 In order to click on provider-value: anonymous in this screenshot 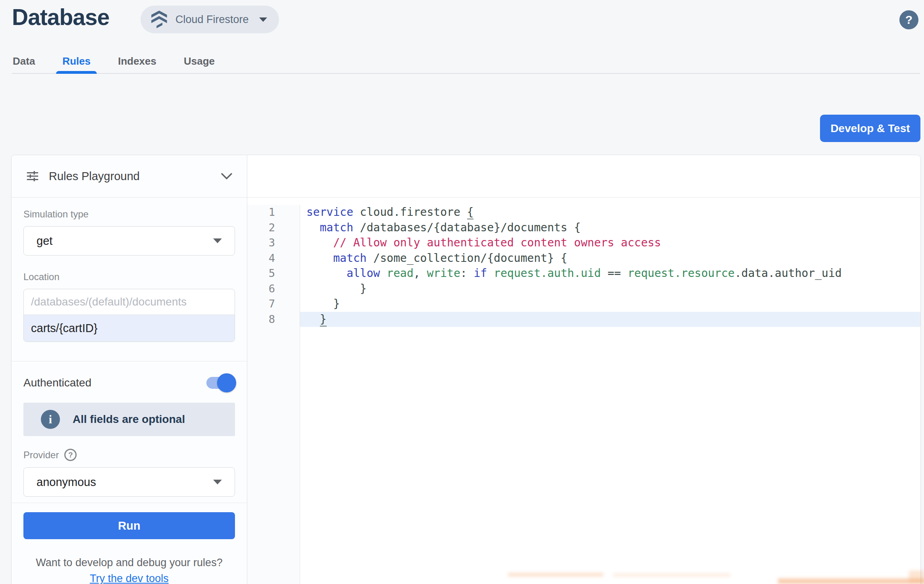, I will do `click(66, 482)`.